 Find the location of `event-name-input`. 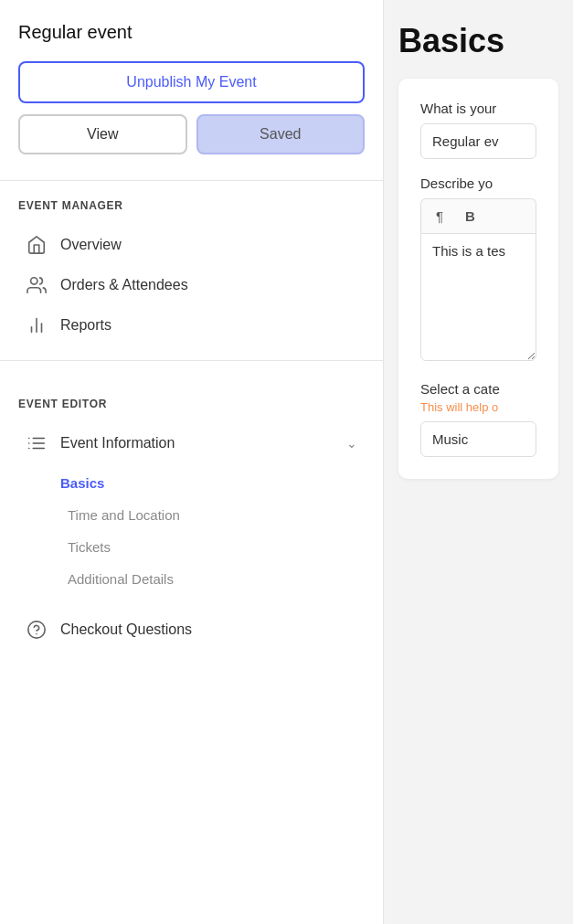

event-name-input is located at coordinates (479, 141).